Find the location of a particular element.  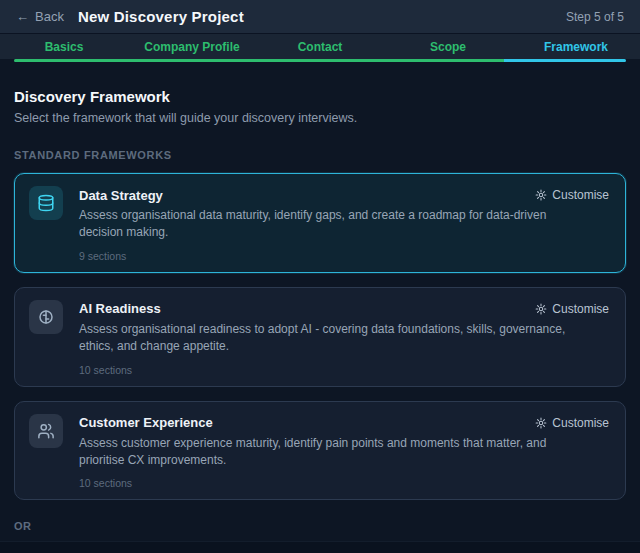

framework-heading: Discovery Framework is located at coordinates (320, 96).